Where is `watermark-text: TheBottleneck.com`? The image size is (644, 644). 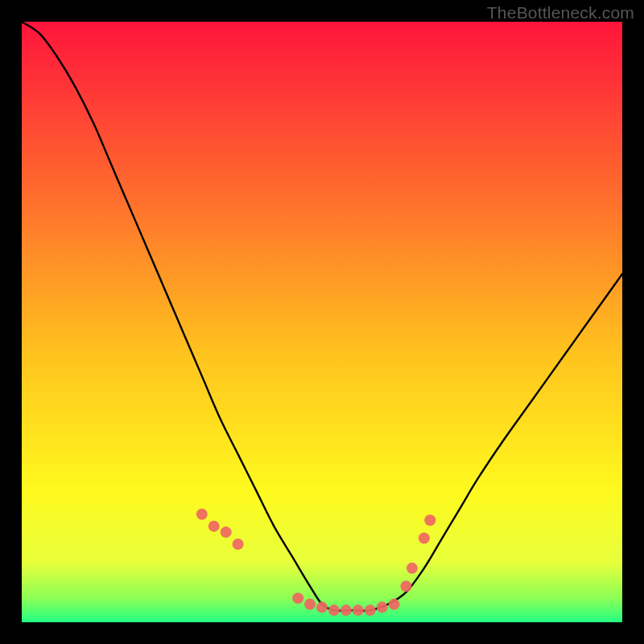
watermark-text: TheBottleneck.com is located at coordinates (560, 13).